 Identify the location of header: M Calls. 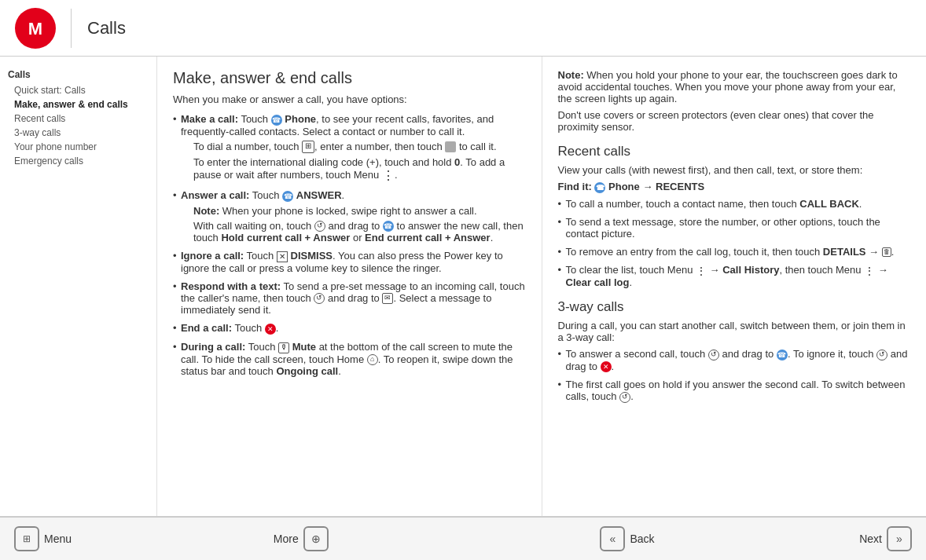
(463, 28).